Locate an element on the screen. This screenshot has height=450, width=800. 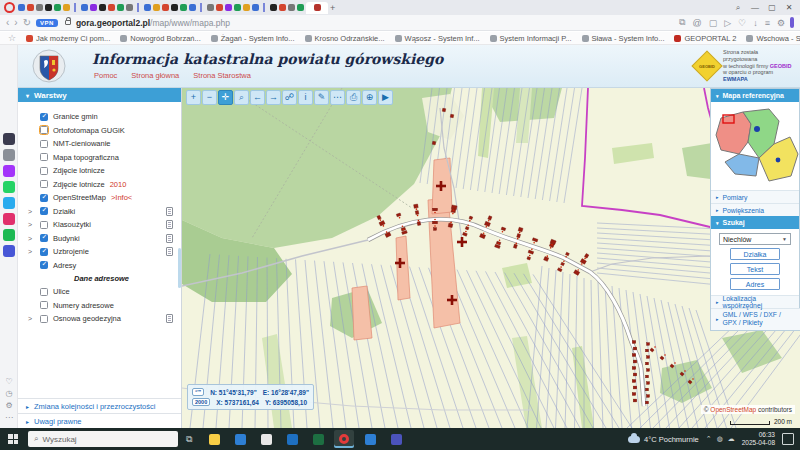
addressbar-icon: ↓ is located at coordinates (756, 23).